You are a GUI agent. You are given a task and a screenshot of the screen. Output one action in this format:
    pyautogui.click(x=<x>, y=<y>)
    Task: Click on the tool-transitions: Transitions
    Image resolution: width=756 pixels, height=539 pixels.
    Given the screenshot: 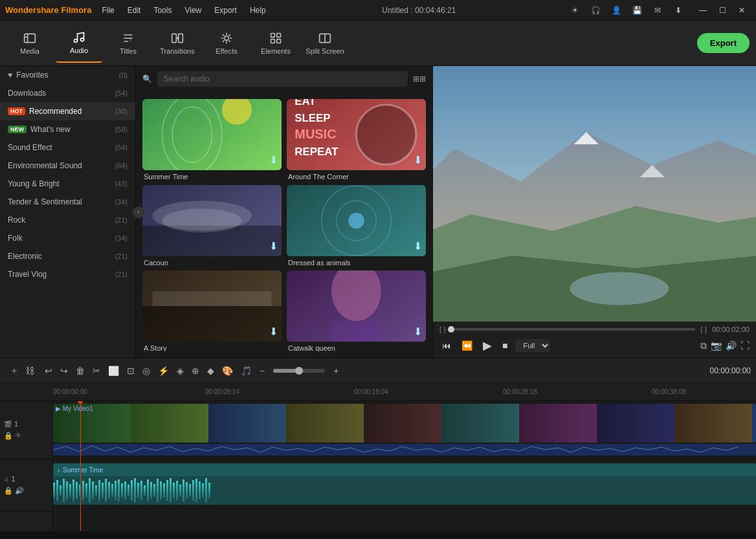 What is the action you would take?
    pyautogui.click(x=177, y=43)
    